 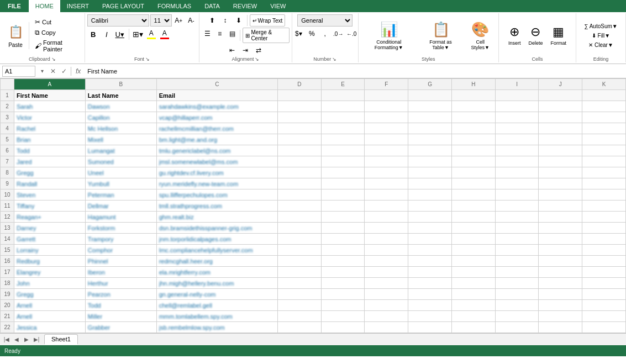 What do you see at coordinates (604, 305) in the screenshot?
I see `cell-K20` at bounding box center [604, 305].